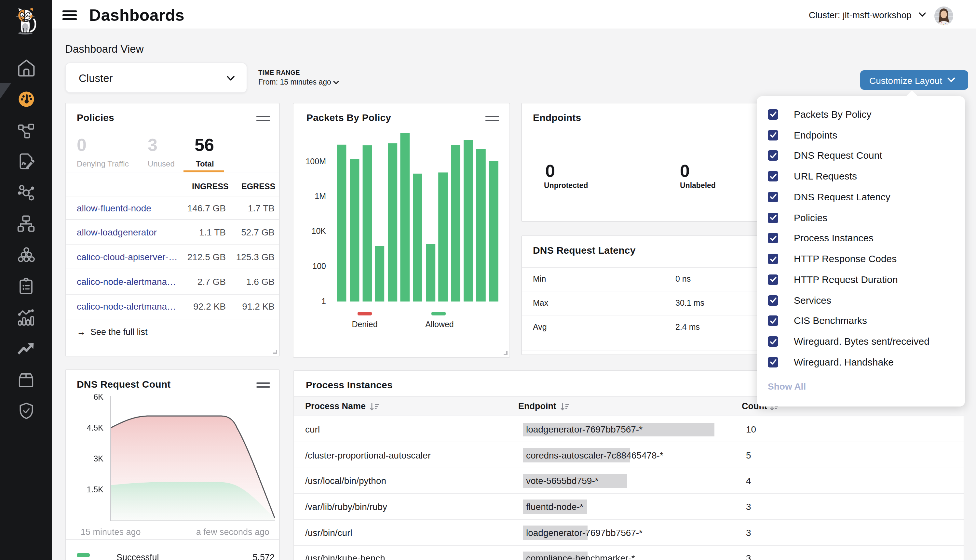 This screenshot has height=560, width=976. I want to click on svg-text: 10K, so click(319, 231).